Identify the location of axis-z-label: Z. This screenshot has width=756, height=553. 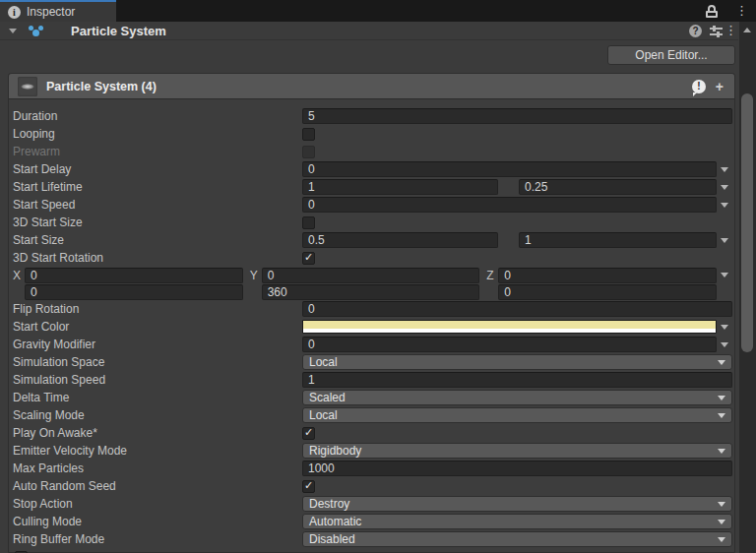
(492, 276).